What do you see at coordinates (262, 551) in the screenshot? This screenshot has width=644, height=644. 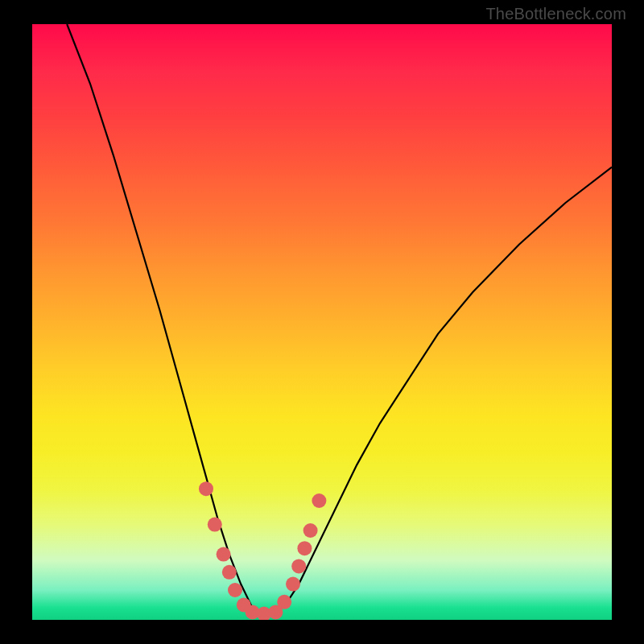 I see `marker-group` at bounding box center [262, 551].